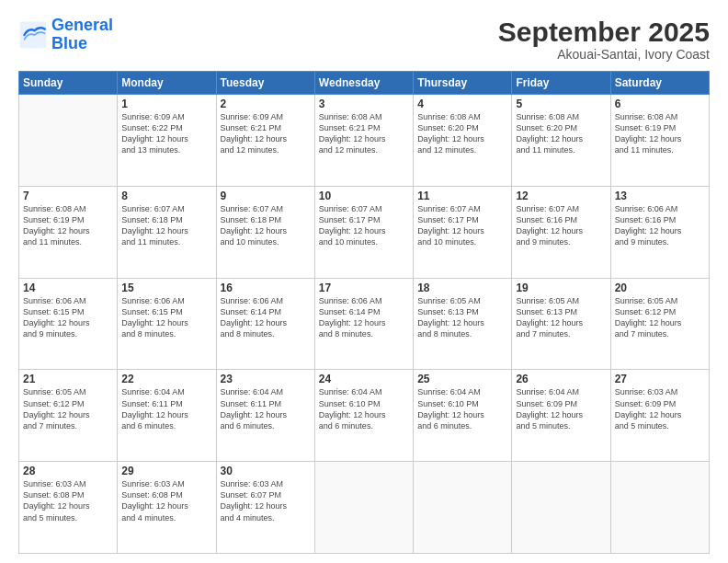 The height and width of the screenshot is (563, 728). Describe the element at coordinates (166, 104) in the screenshot. I see `day-number: 1` at that location.